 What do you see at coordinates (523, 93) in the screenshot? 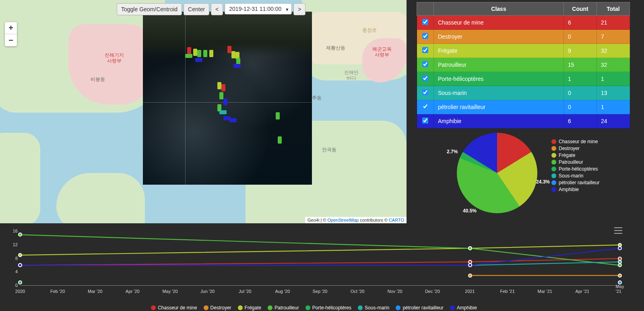
I see `table-row: Sous-marin013` at bounding box center [523, 93].